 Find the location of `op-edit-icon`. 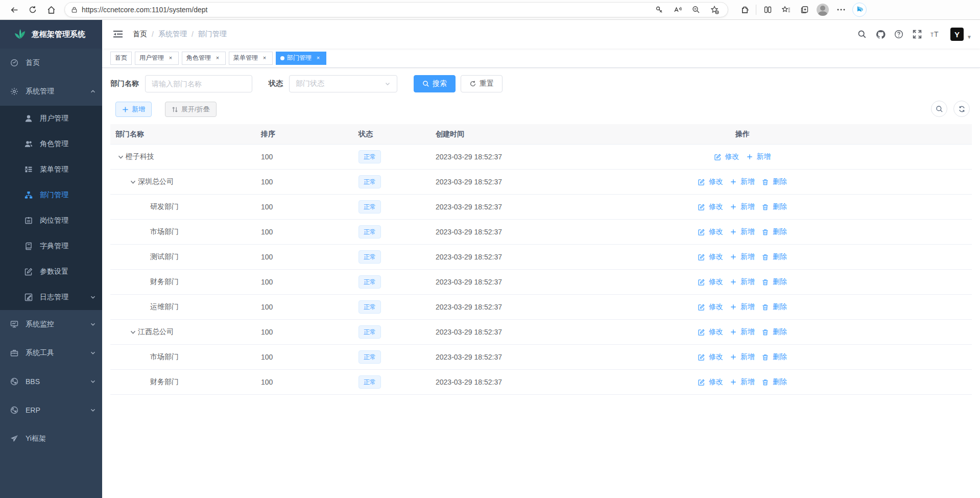

op-edit-icon is located at coordinates (703, 282).